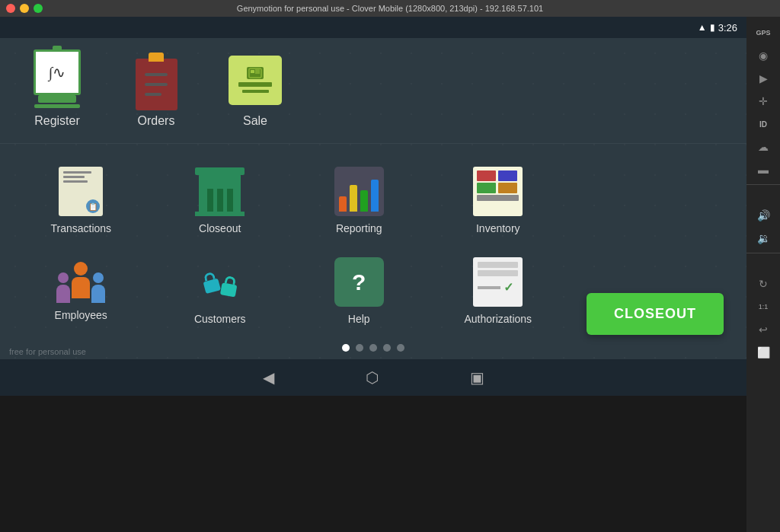 The height and width of the screenshot is (532, 780). I want to click on help-icon: ?, so click(360, 282).